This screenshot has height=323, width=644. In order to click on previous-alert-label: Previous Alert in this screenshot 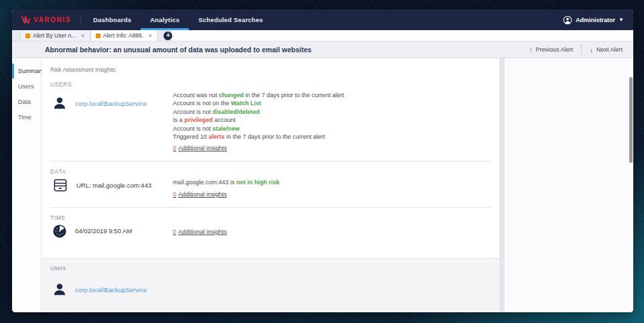, I will do `click(554, 50)`.